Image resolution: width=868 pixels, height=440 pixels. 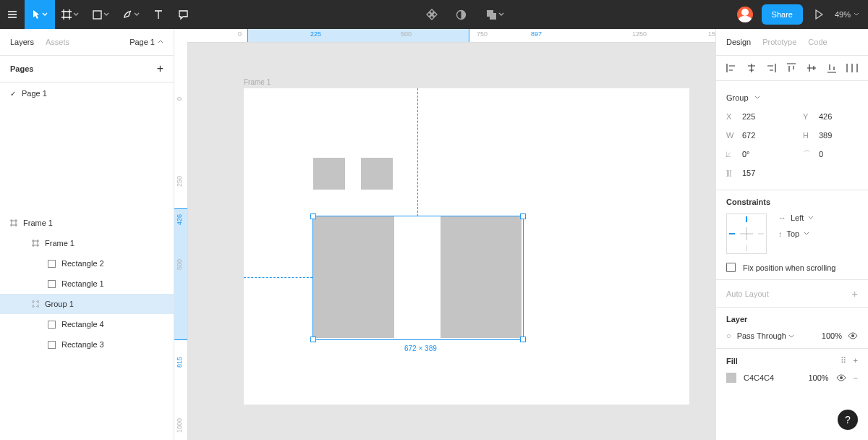 I want to click on group-icon, so click(x=35, y=304).